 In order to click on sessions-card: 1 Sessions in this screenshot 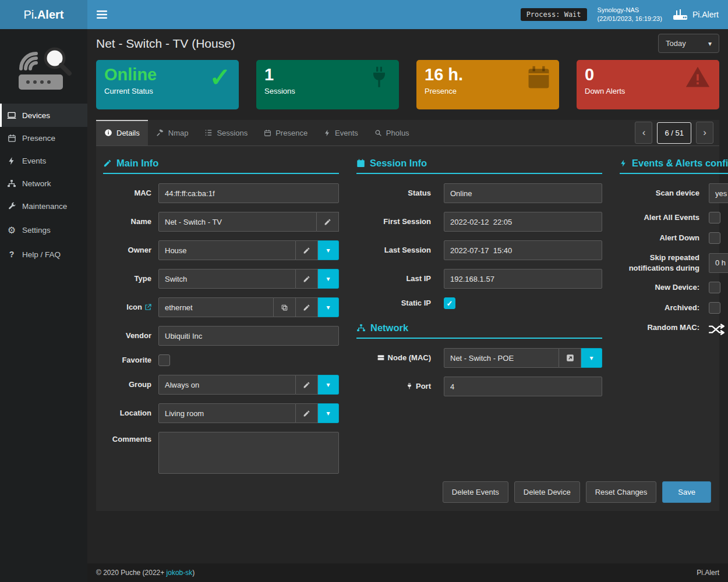, I will do `click(327, 85)`.